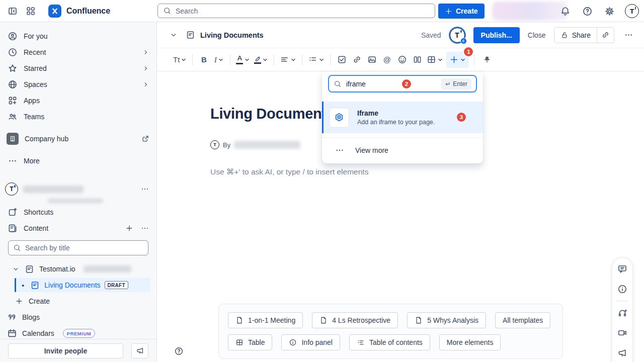  I want to click on lists-button, so click(316, 60).